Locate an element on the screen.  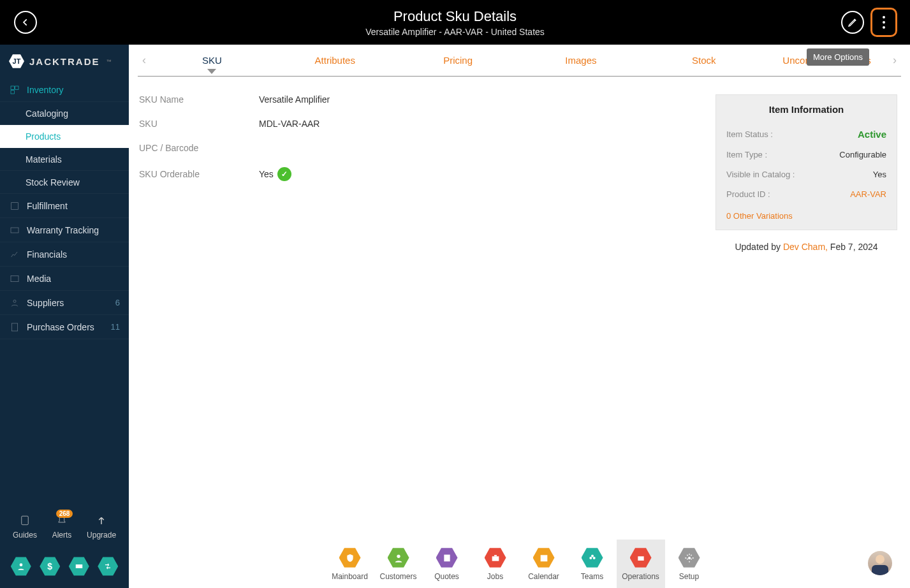
quote-icon is located at coordinates (447, 558).